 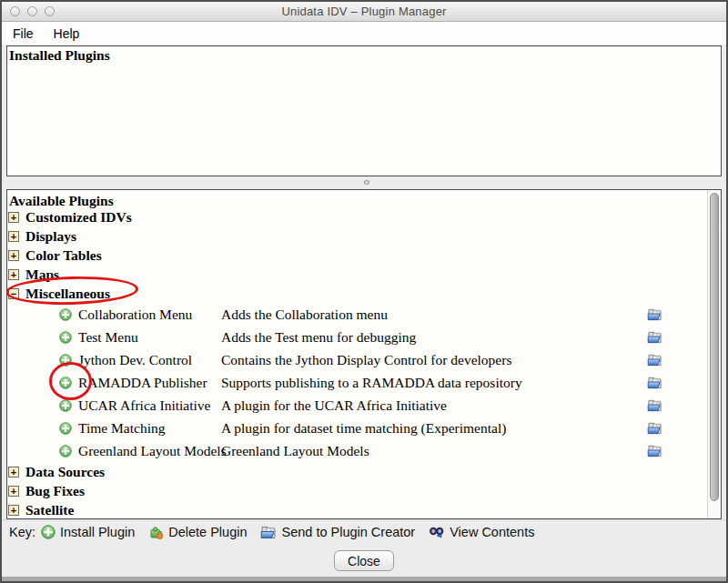 I want to click on key-item-label: Delete Plugin, so click(x=207, y=532).